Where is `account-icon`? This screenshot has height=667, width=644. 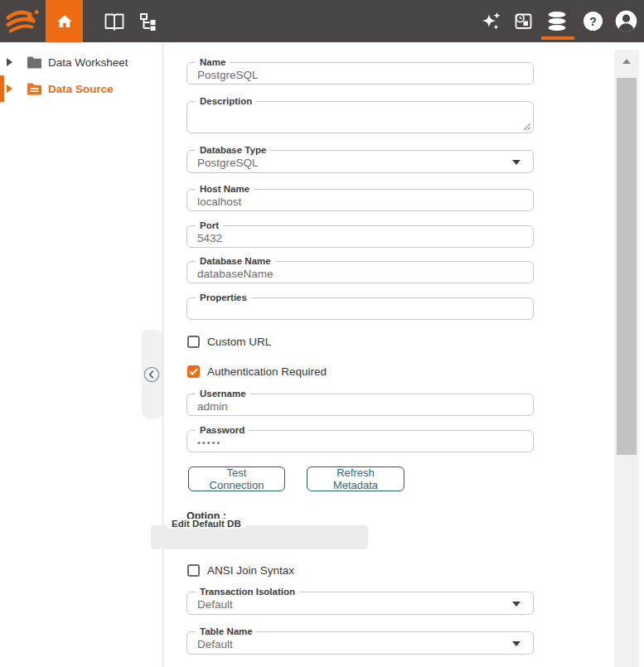 account-icon is located at coordinates (627, 22).